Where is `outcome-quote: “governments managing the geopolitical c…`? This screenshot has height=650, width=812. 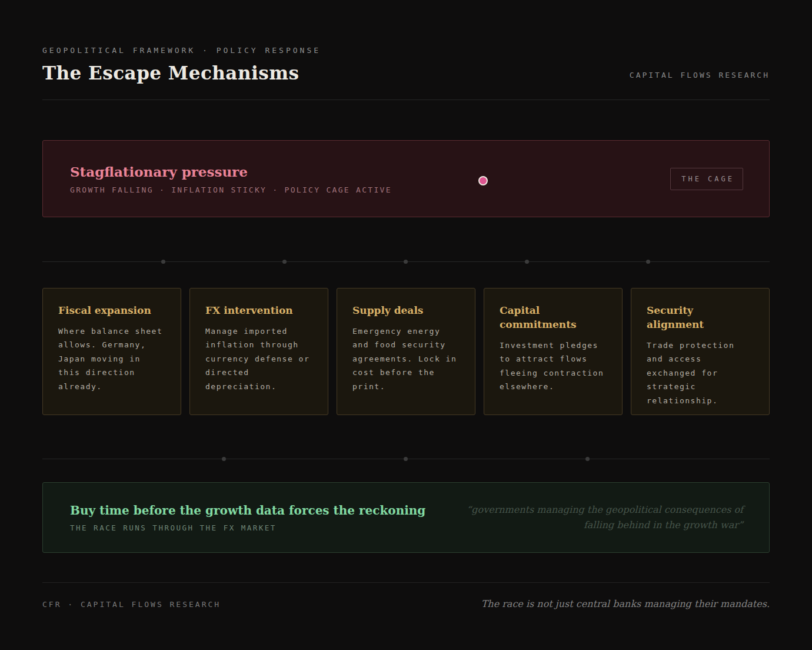 outcome-quote: “governments managing the geopolitical c… is located at coordinates (590, 518).